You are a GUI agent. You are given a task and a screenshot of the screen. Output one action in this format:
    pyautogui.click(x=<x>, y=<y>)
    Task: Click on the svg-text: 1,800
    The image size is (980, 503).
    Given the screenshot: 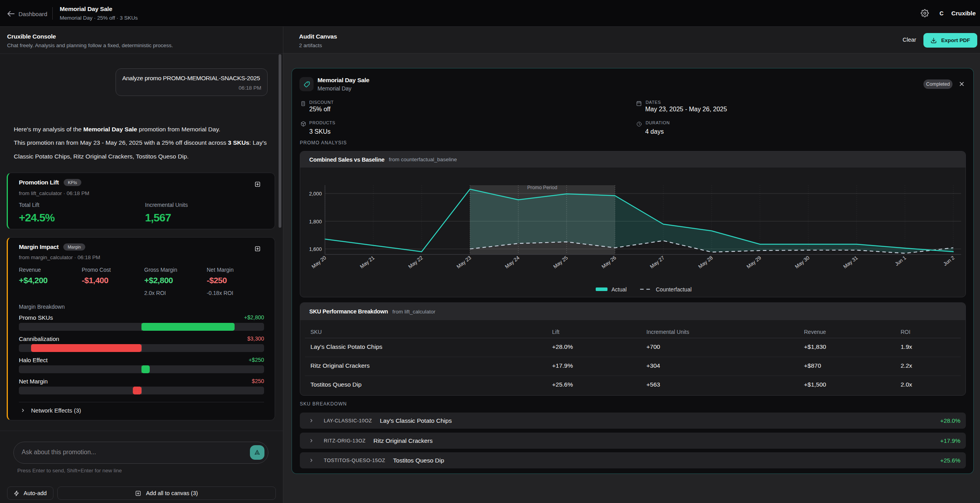 What is the action you would take?
    pyautogui.click(x=315, y=222)
    